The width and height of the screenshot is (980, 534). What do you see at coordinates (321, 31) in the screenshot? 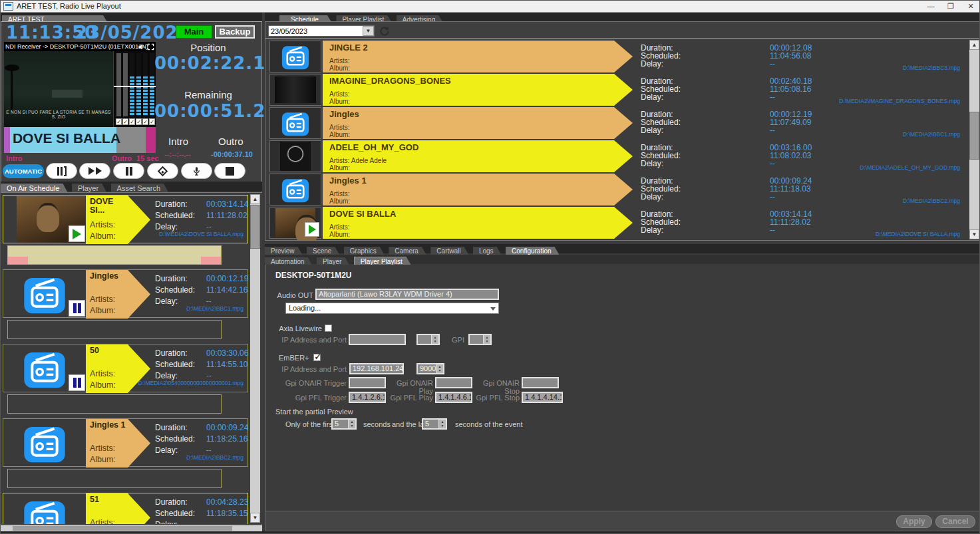
I see `schedule-date-input` at bounding box center [321, 31].